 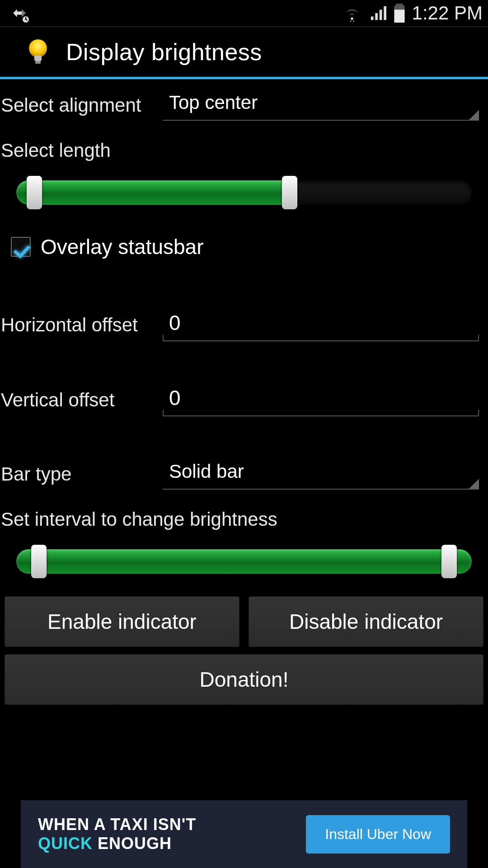 What do you see at coordinates (122, 622) in the screenshot?
I see `enable-indicator-button: Enable indicator` at bounding box center [122, 622].